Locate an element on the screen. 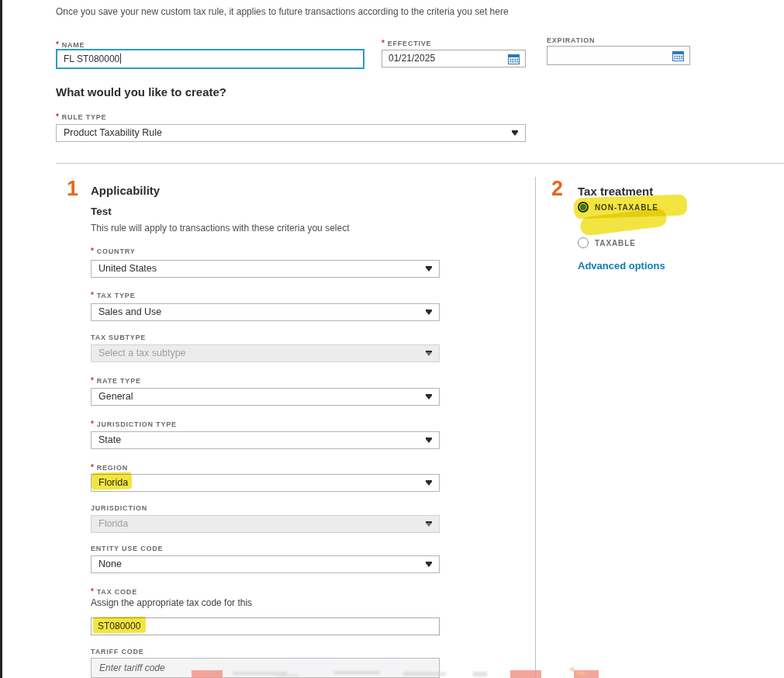 Image resolution: width=784 pixels, height=678 pixels. jurisdiction-type-value: State is located at coordinates (110, 440).